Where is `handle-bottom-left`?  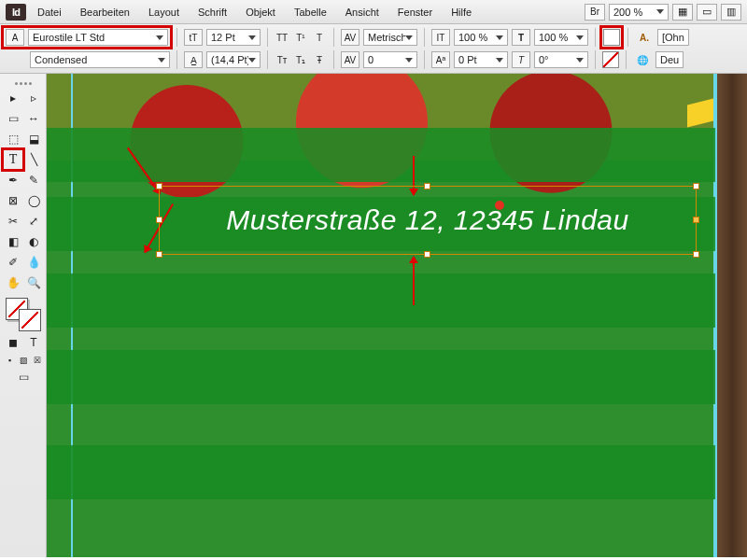
handle-bottom-left is located at coordinates (159, 254).